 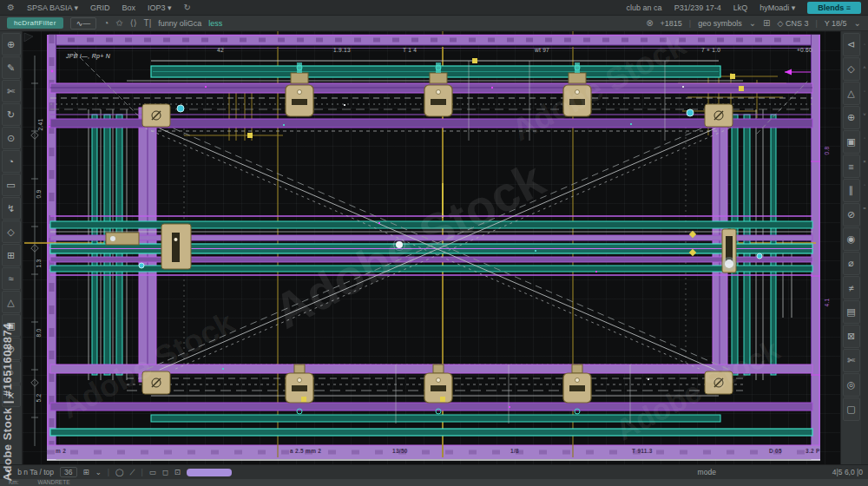 What do you see at coordinates (11, 208) in the screenshot?
I see `left-tool-8-icon: ↯` at bounding box center [11, 208].